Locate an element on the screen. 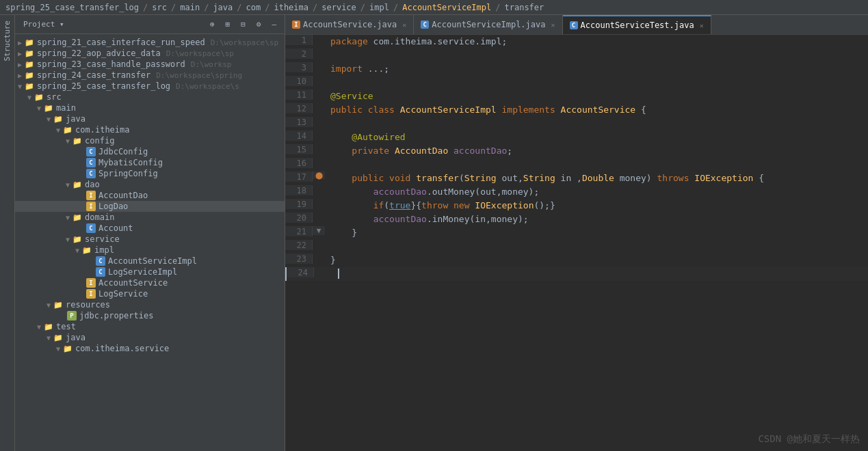 The image size is (868, 451). line-content: private AccountDao accountDao; is located at coordinates (419, 151).